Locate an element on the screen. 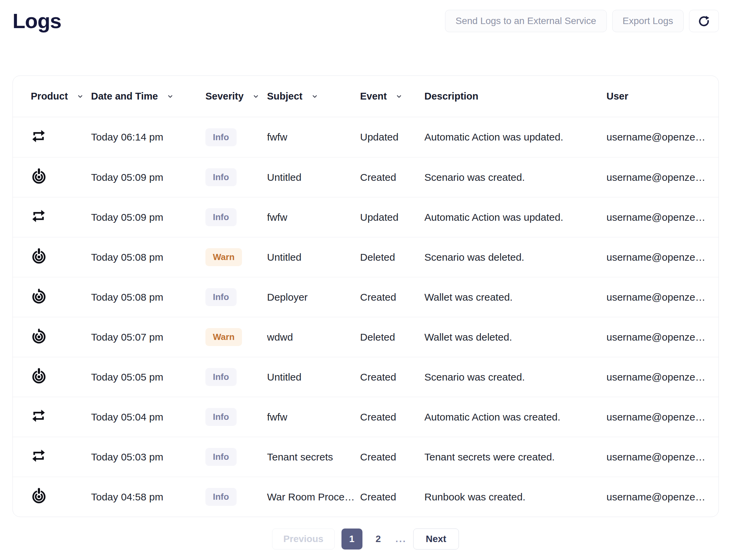 The width and height of the screenshot is (731, 560). subject-cell: Tenant secrets is located at coordinates (313, 457).